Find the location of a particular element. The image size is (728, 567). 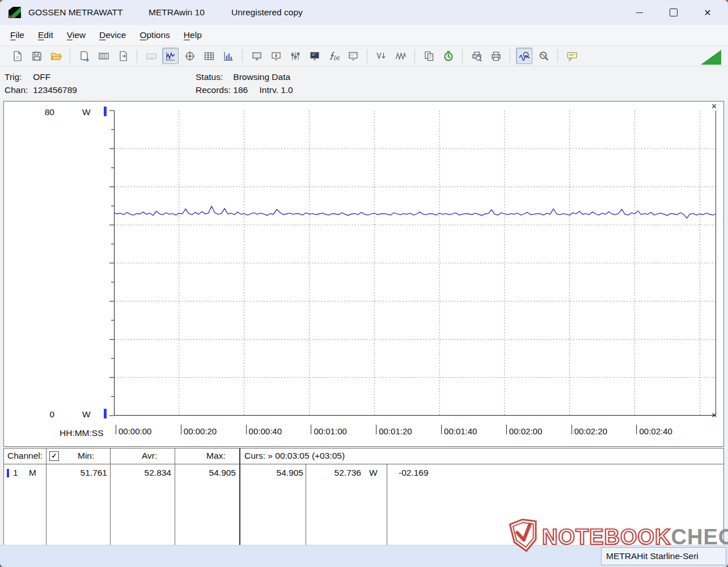

y-axis-max-label: 80 is located at coordinates (45, 112).